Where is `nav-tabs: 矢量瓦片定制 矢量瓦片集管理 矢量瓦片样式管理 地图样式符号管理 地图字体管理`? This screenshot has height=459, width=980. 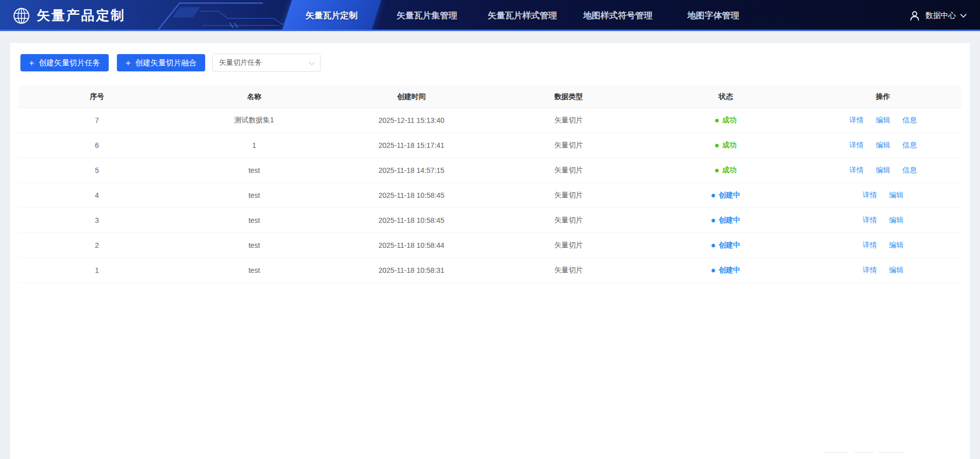
nav-tabs: 矢量瓦片定制 矢量瓦片集管理 矢量瓦片样式管理 地图样式符号管理 地图字体管理 is located at coordinates (523, 15).